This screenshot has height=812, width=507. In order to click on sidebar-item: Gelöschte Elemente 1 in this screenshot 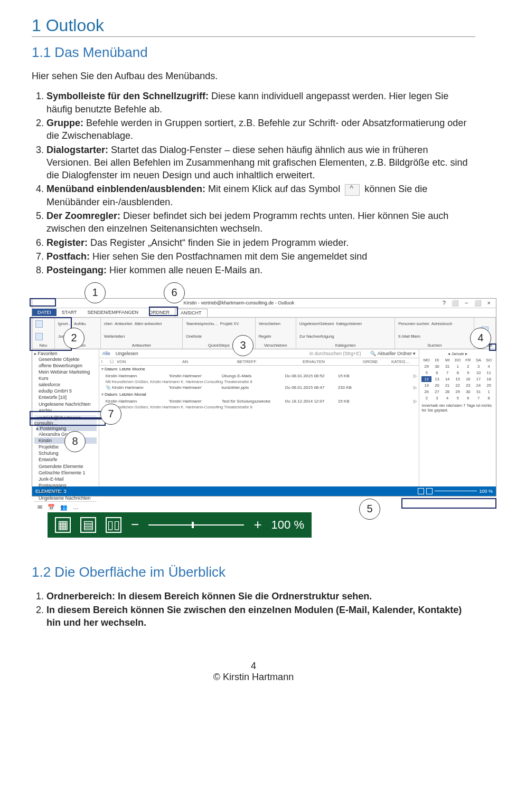, I will do `click(65, 473)`.